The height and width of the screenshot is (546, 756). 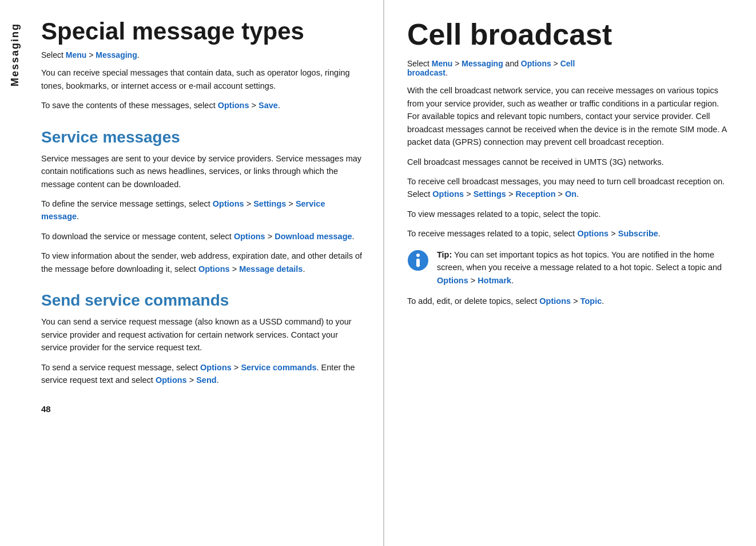 What do you see at coordinates (121, 367) in the screenshot?
I see `send-prefix: To send a service request message, selec…` at bounding box center [121, 367].